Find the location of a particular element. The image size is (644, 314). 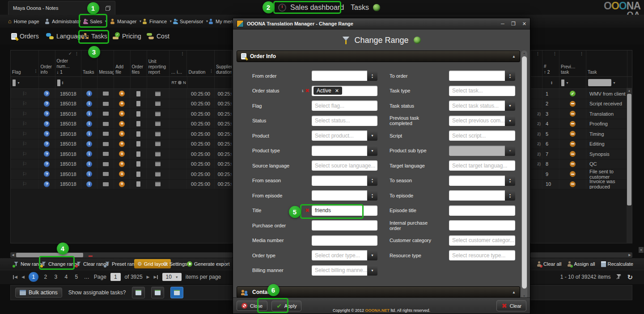

column-header-add-file: Add file is located at coordinates (122, 63).